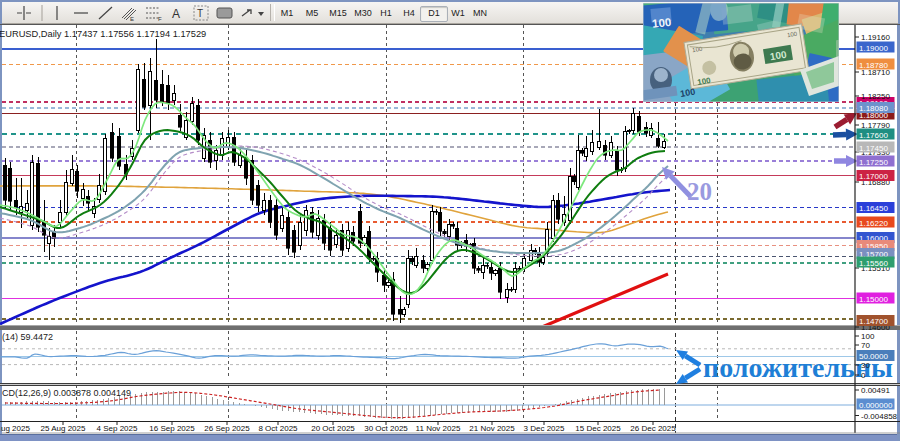 Image resolution: width=900 pixels, height=441 pixels. What do you see at coordinates (874, 224) in the screenshot?
I see `svg-text: 1.16220` at bounding box center [874, 224].